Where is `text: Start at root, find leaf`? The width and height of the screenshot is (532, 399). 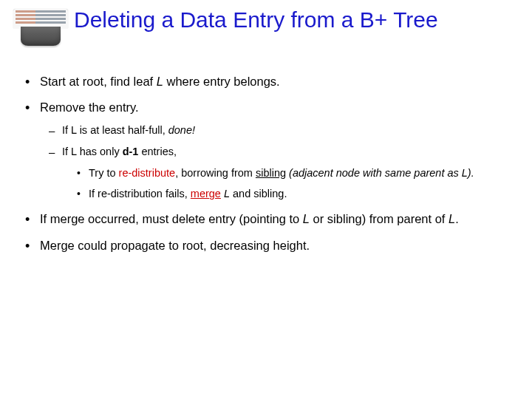
text: Start at root, find leaf is located at coordinates (98, 81).